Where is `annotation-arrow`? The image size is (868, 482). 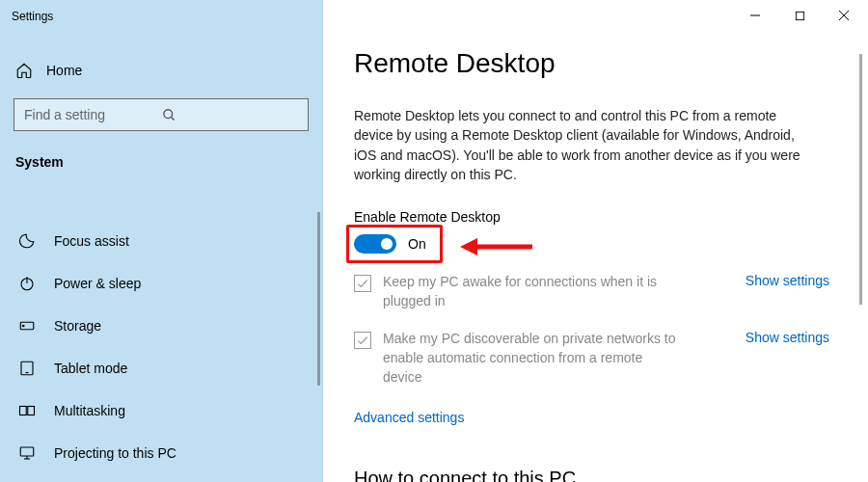 annotation-arrow is located at coordinates (499, 247).